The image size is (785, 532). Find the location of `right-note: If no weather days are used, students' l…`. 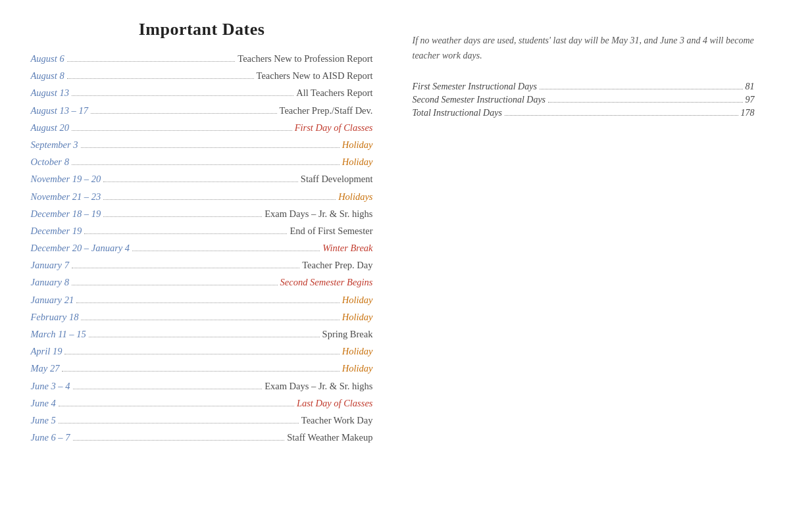

right-note: If no weather days are used, students' l… is located at coordinates (584, 48).